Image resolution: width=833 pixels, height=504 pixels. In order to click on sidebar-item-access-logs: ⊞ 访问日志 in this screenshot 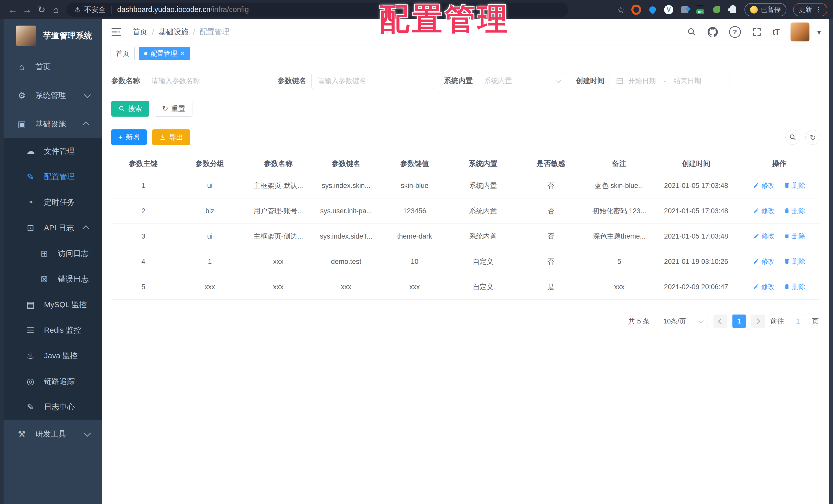, I will do `click(51, 253)`.